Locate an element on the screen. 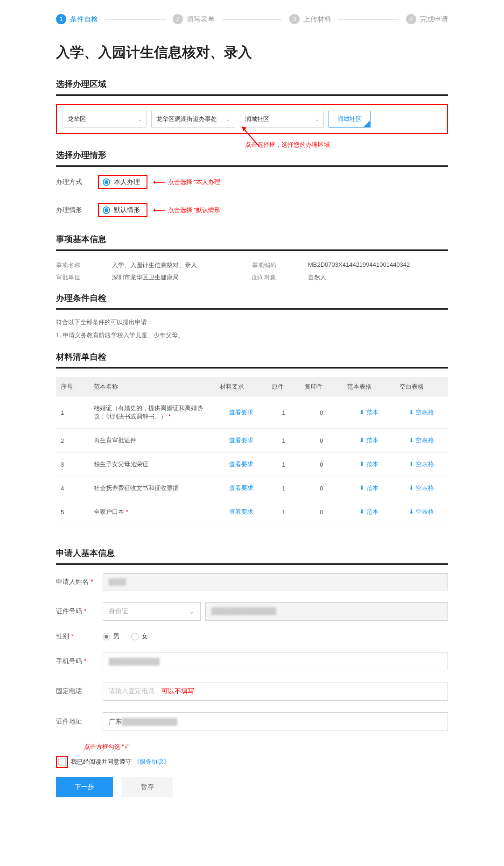 This screenshot has width=504, height=866. materials-table: 序号 范本名称 材料要求 原件 复印件 范本表格 空白表格 1结婚证（有婚史的，… is located at coordinates (252, 450).